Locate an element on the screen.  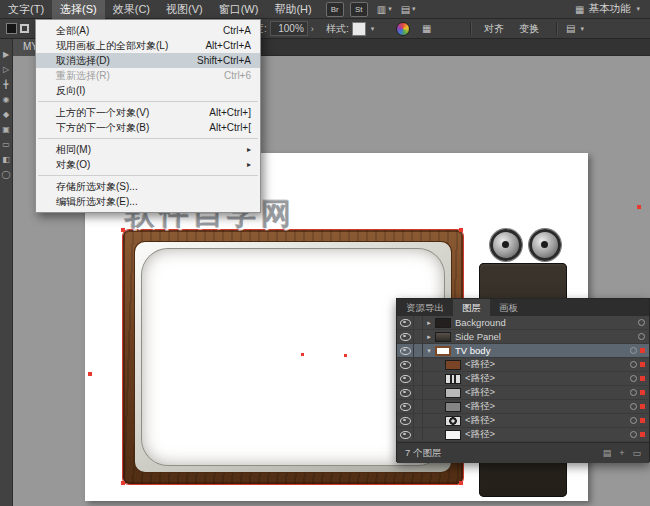
layer-row-side-panel: ▸ Side Panel is located at coordinates (523, 337).